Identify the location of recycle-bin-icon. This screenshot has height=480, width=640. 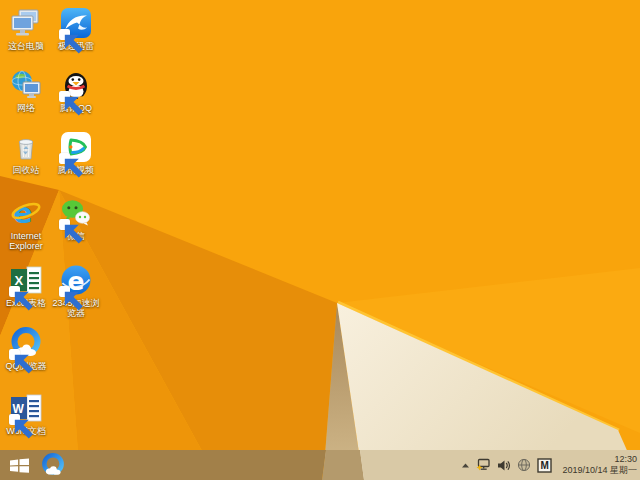
(26, 147).